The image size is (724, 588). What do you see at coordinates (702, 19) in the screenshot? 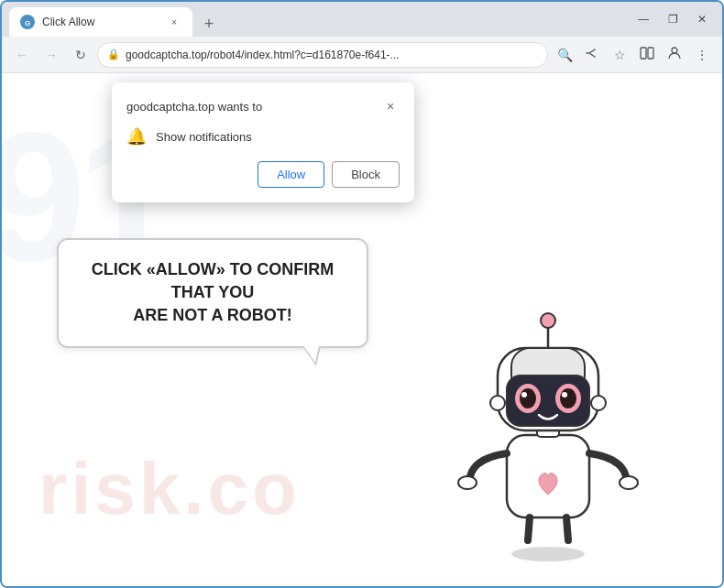
I see `close-button: ✕` at bounding box center [702, 19].